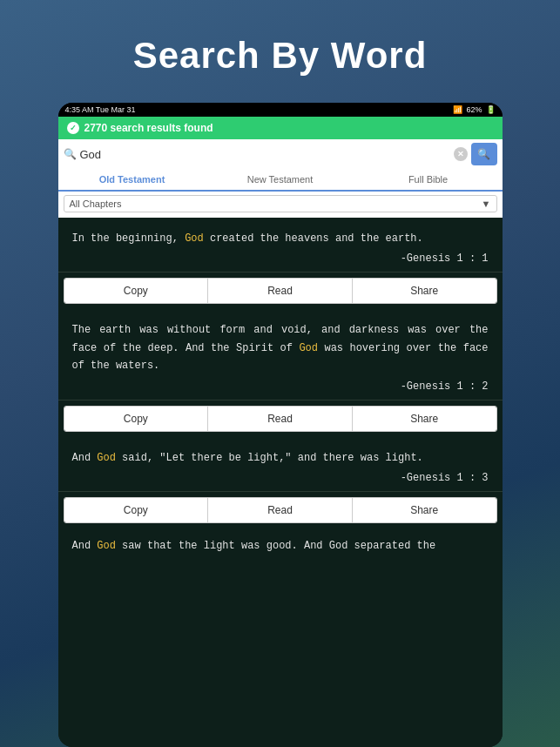  Describe the element at coordinates (280, 544) in the screenshot. I see `verse-card-4-partial: And God saw that the light was good. And…` at that location.